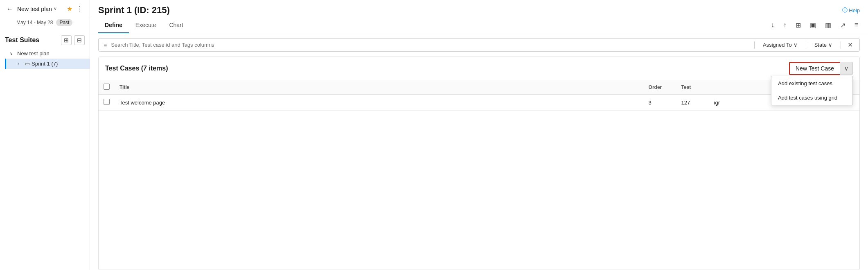  Describe the element at coordinates (693, 88) in the screenshot. I see `th-test: Test` at that location.